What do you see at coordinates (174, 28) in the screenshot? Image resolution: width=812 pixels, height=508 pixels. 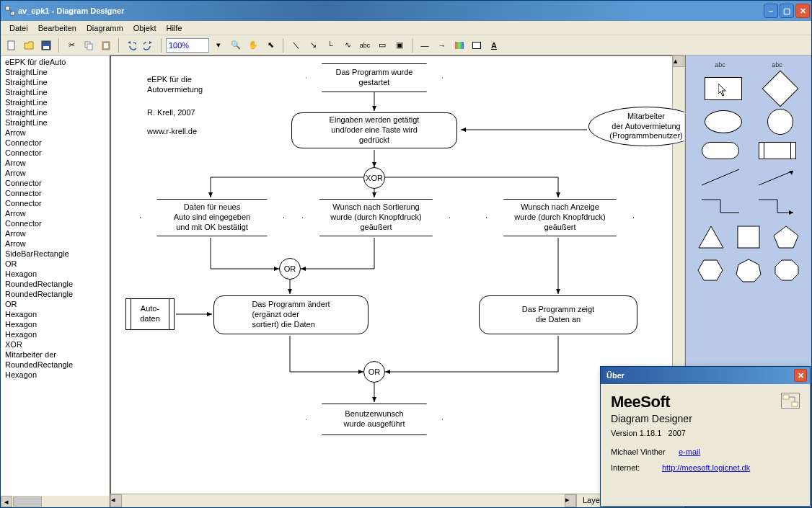 I see `menu-hilfe: Hilfe` at bounding box center [174, 28].